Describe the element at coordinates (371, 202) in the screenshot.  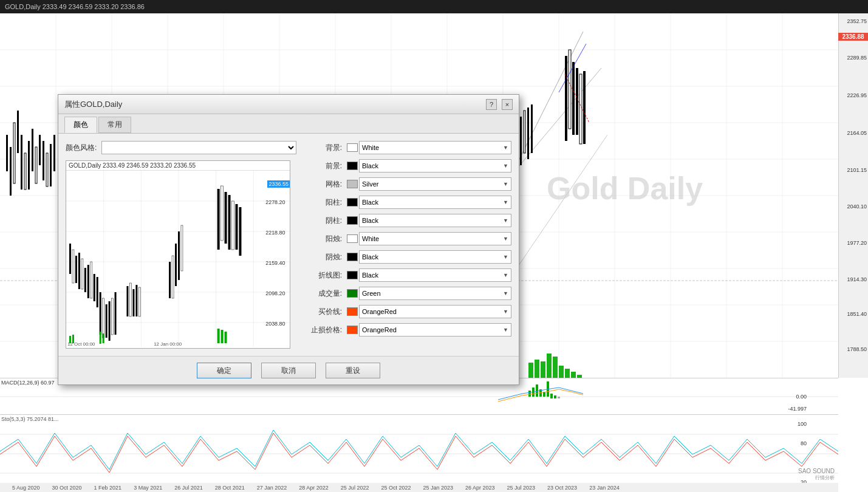
I see `color-value-bull-bar: Black` at that location.